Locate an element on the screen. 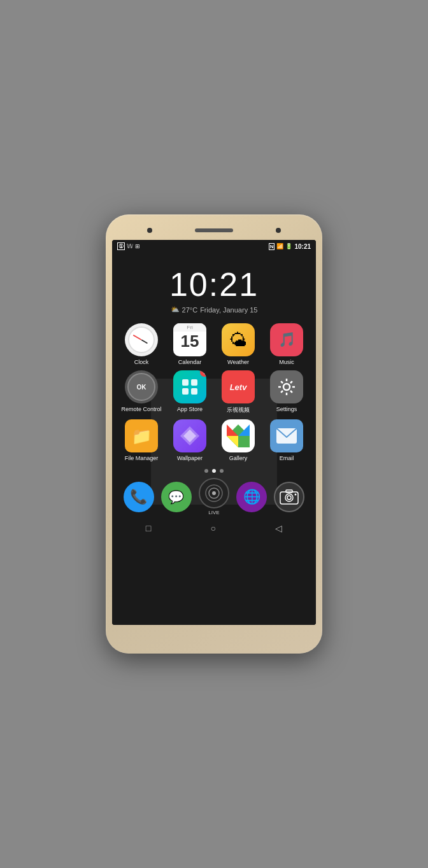 The image size is (428, 868). email-app-label: Email is located at coordinates (287, 458).